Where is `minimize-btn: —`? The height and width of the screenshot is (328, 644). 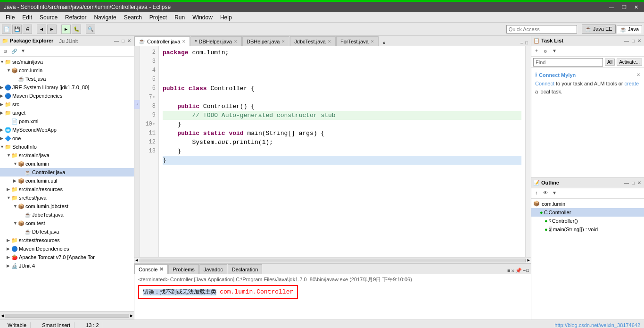 minimize-btn: — is located at coordinates (612, 8).